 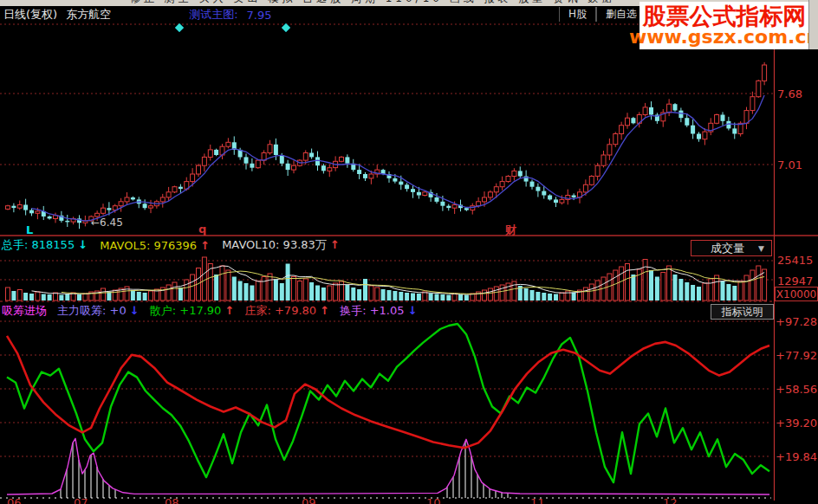 I want to click on watermark-url: www.gszx.com.cn, so click(x=724, y=37).